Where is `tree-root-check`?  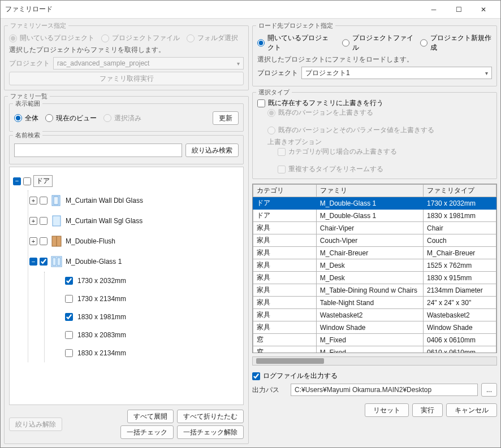 tree-root-check is located at coordinates (27, 181).